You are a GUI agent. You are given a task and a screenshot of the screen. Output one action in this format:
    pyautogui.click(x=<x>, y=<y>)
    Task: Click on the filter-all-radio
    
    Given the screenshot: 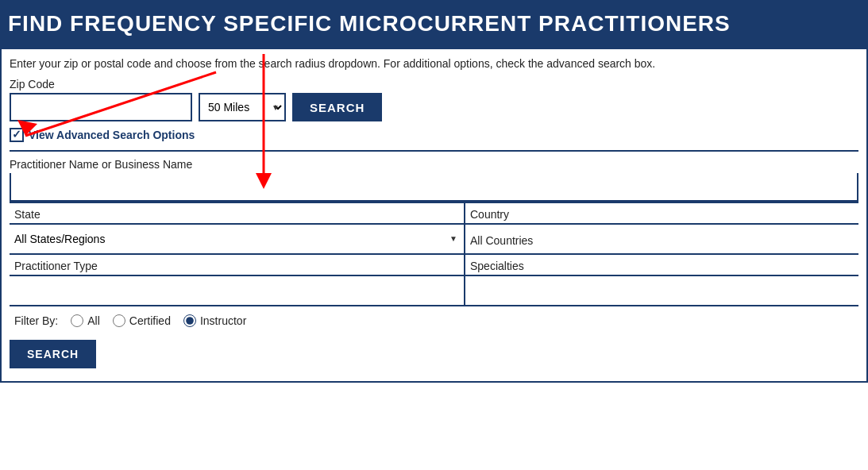 What is the action you would take?
    pyautogui.click(x=77, y=321)
    